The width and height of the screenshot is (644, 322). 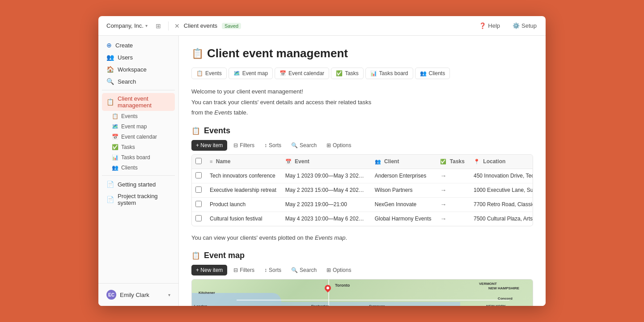 I want to click on row1-location: 450 Innovation Drive, Tech..., so click(x=501, y=176).